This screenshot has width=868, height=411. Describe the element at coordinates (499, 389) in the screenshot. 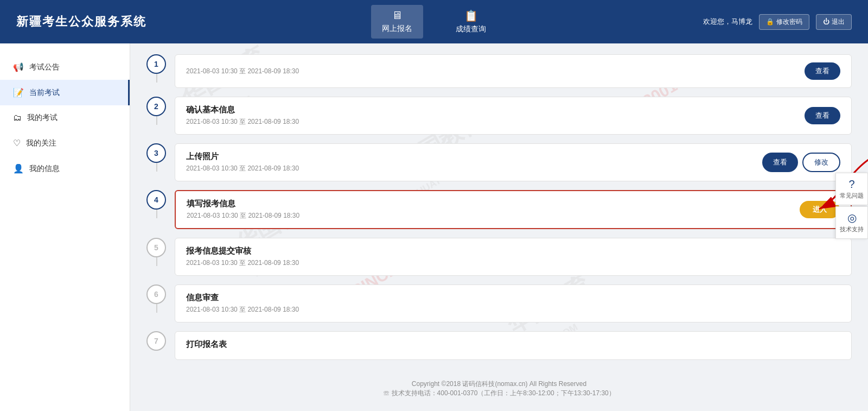

I see `footer: Copyright ©2018 诺码信科技(nomax.cn) All Righ…` at that location.